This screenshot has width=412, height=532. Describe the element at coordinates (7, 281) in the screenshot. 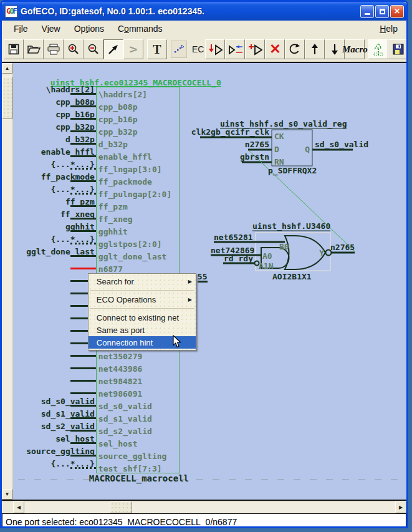

I see `vertical-scrollbar: ▲ ▼` at that location.